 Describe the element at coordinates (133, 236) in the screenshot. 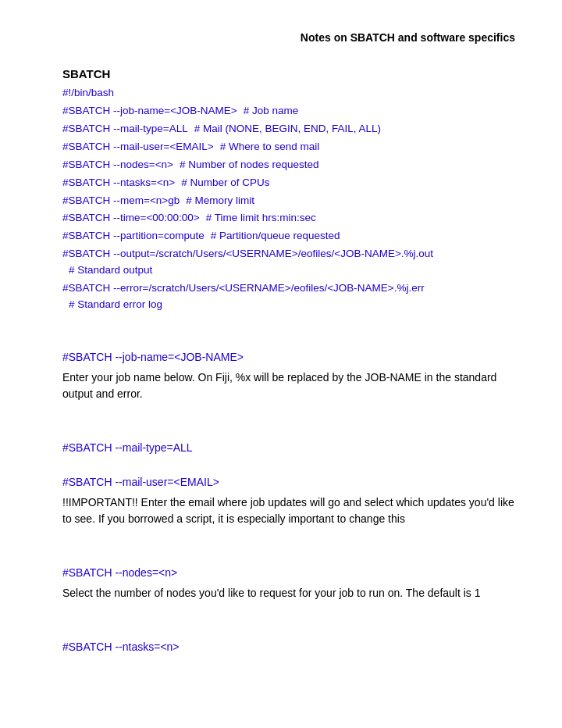

I see `code-directive: #SBATCH --partition=compute` at that location.